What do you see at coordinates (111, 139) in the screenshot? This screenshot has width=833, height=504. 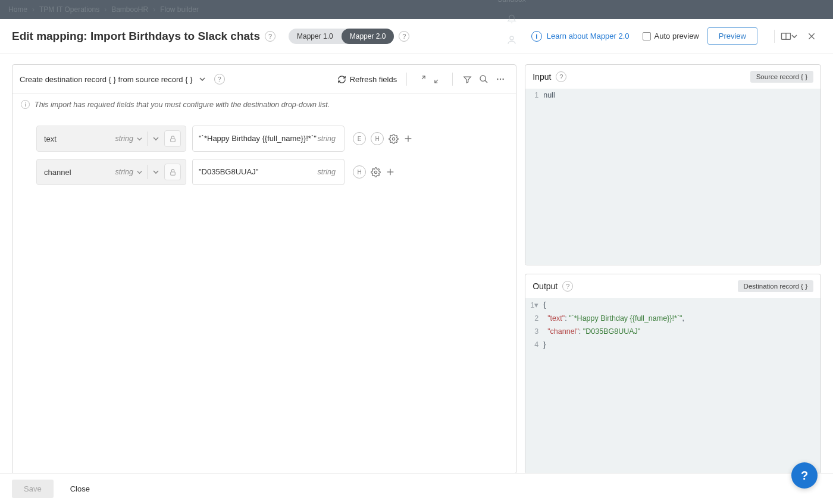 I see `destination-field: text string` at bounding box center [111, 139].